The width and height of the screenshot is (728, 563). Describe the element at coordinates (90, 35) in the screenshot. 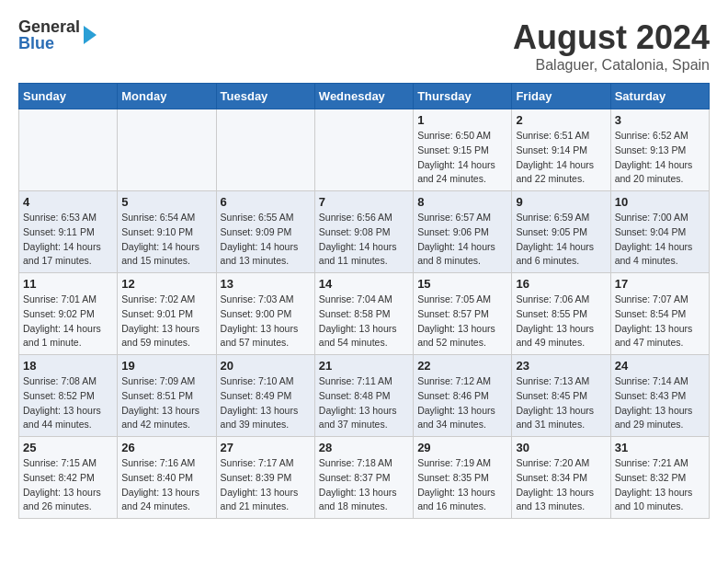

I see `logo-arrow-icon` at that location.